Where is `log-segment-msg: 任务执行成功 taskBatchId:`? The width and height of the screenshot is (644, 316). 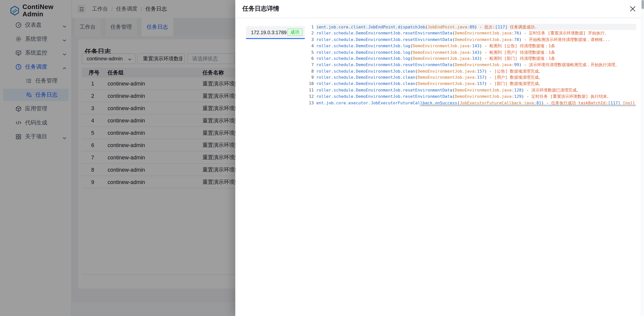 log-segment-msg: 任务执行成功 taskBatchId: is located at coordinates (580, 103).